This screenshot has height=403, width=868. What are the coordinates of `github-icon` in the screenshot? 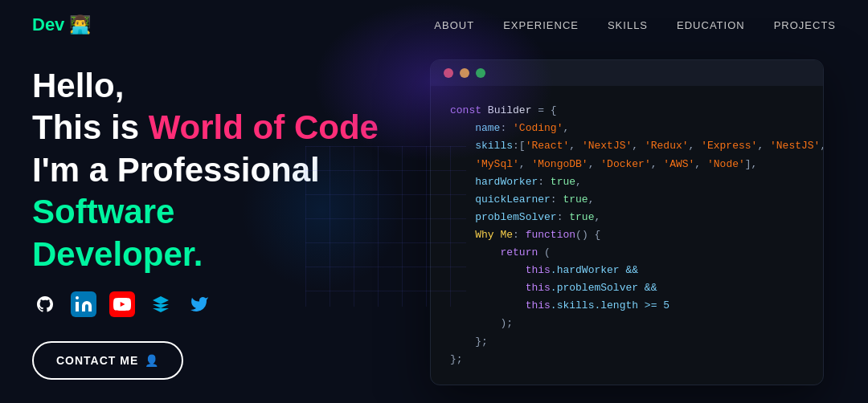 It's located at (45, 304).